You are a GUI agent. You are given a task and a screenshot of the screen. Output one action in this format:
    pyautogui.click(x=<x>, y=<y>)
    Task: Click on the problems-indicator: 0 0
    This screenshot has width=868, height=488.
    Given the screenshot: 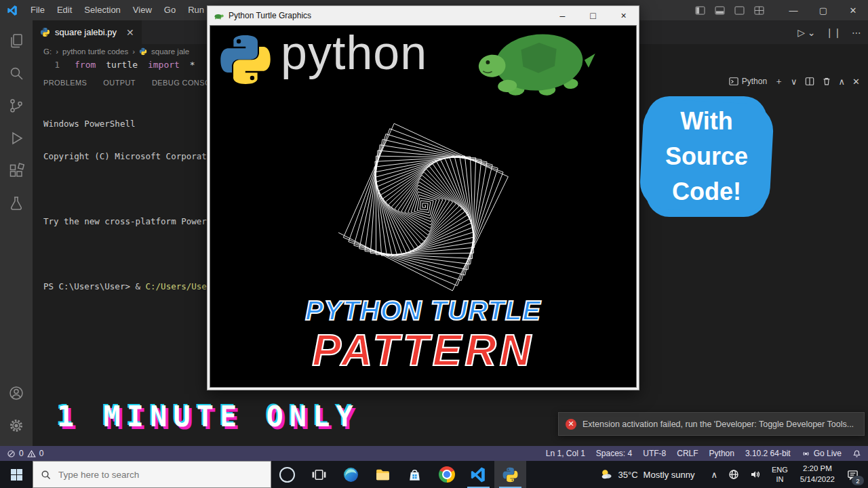 What is the action you would take?
    pyautogui.click(x=25, y=453)
    